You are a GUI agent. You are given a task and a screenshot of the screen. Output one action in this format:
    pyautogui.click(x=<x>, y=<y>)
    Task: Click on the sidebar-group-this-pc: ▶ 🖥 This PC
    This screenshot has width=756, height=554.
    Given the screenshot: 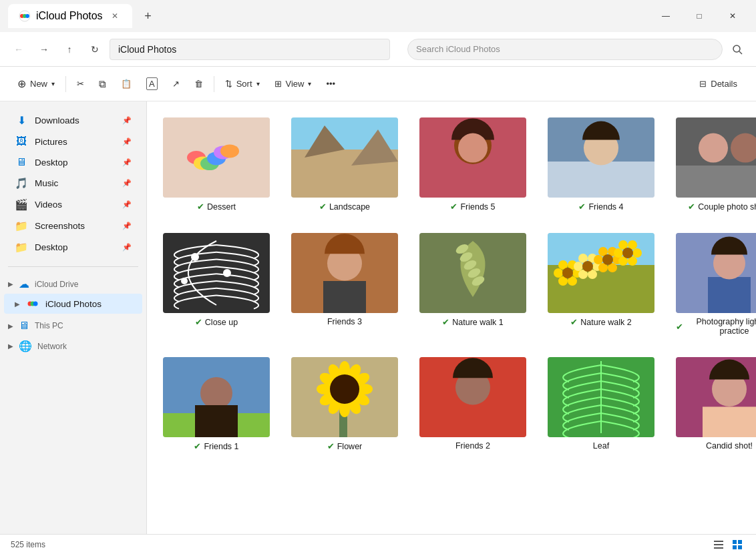 What is the action you would take?
    pyautogui.click(x=73, y=324)
    